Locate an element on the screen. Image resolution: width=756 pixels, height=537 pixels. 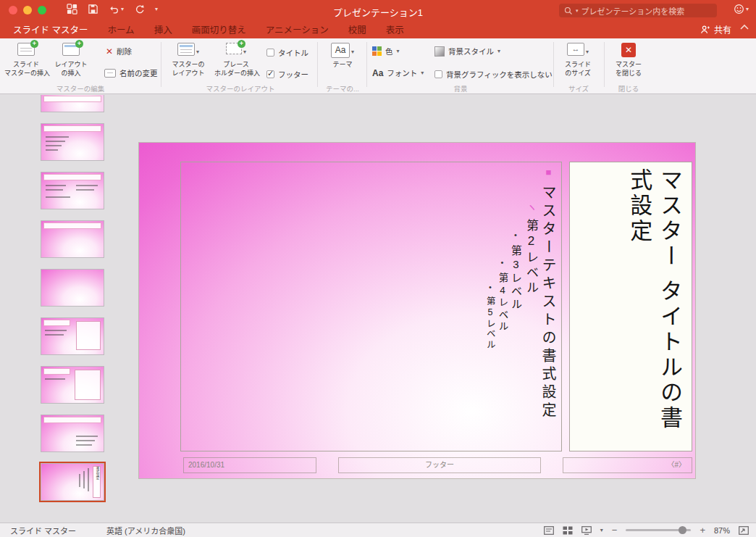
ribbon: + スライドマスターの挿入 + レイアウトの挿入 ✕ 削除 名前の変更 マスター… is located at coordinates (378, 67).